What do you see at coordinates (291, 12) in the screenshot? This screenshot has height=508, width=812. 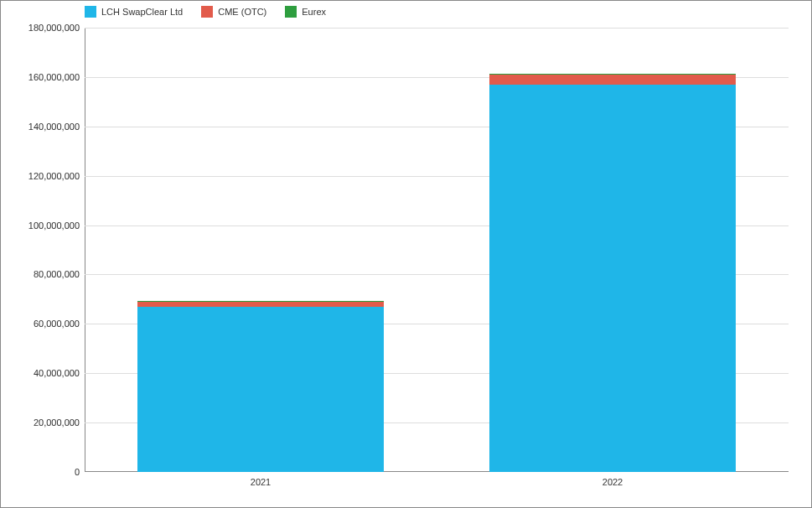 I see `legend-swatch-eurex` at bounding box center [291, 12].